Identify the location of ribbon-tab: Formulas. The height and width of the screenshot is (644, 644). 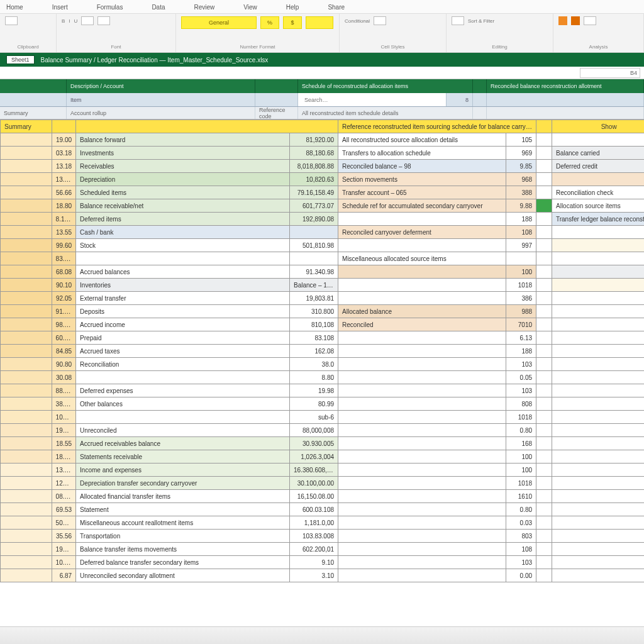
(110, 8).